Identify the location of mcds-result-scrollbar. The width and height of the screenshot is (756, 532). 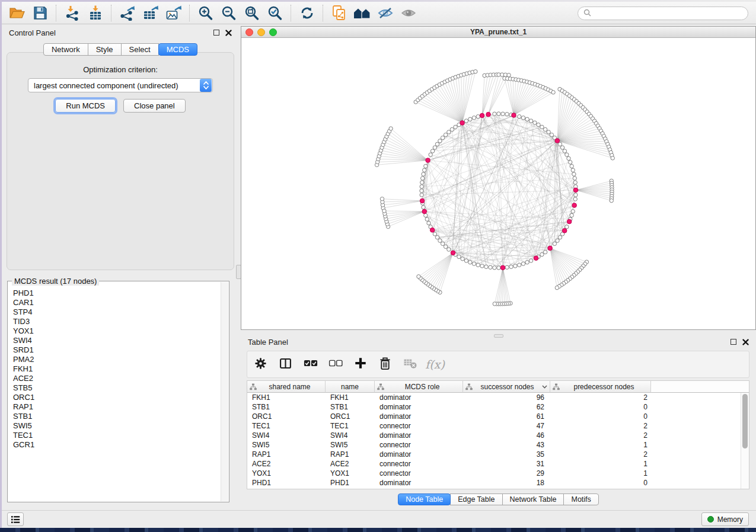
(224, 392).